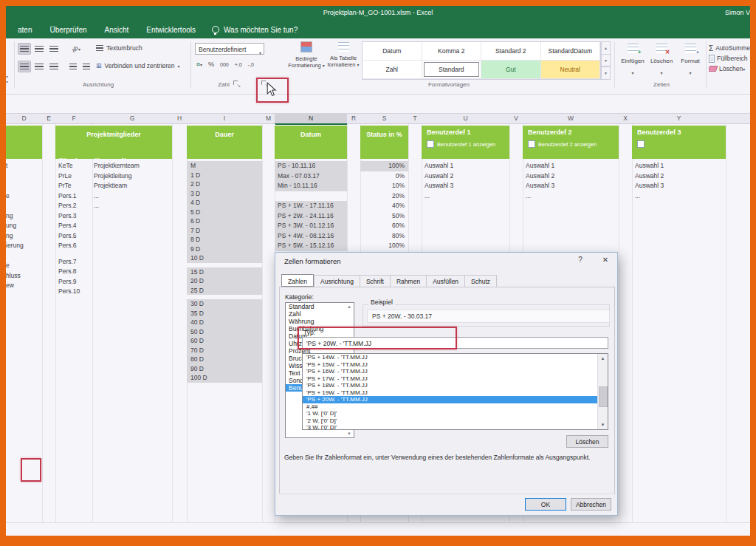 Image resolution: width=756 pixels, height=546 pixels. Describe the element at coordinates (573, 144) in the screenshot. I see `custom2-checkbox-row: Benutzerdef 2 anzeigen` at that location.